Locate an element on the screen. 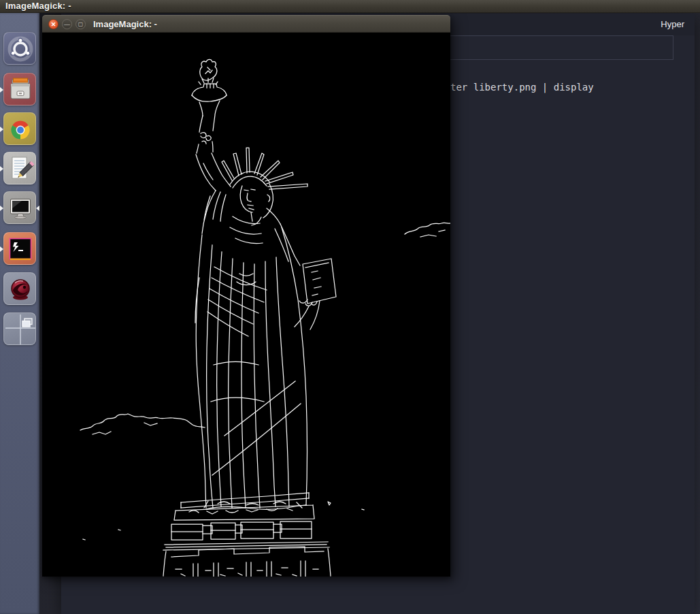 This screenshot has height=614, width=700. launcher-item-media is located at coordinates (20, 289).